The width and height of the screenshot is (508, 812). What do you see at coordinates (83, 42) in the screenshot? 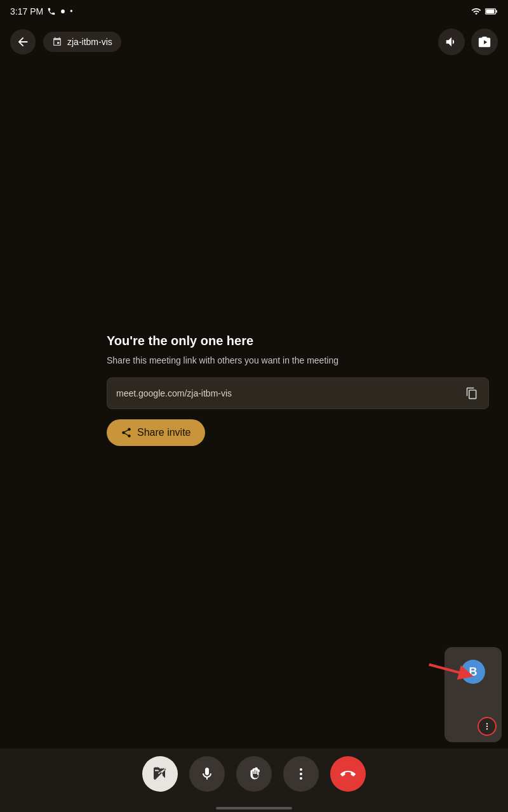
I see `meeting-code-pill: zja-itbm-vis` at bounding box center [83, 42].